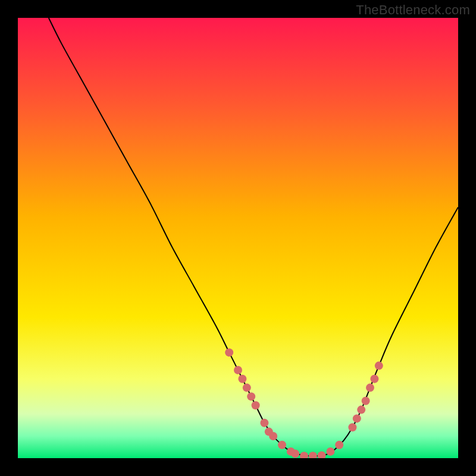 The image size is (476, 476). Describe the element at coordinates (413, 10) in the screenshot. I see `watermark-text: TheBottleneck.com` at that location.